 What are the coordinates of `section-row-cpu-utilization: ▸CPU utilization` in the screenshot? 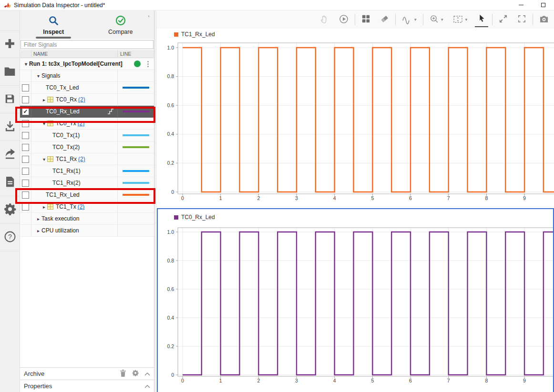 It's located at (87, 231).